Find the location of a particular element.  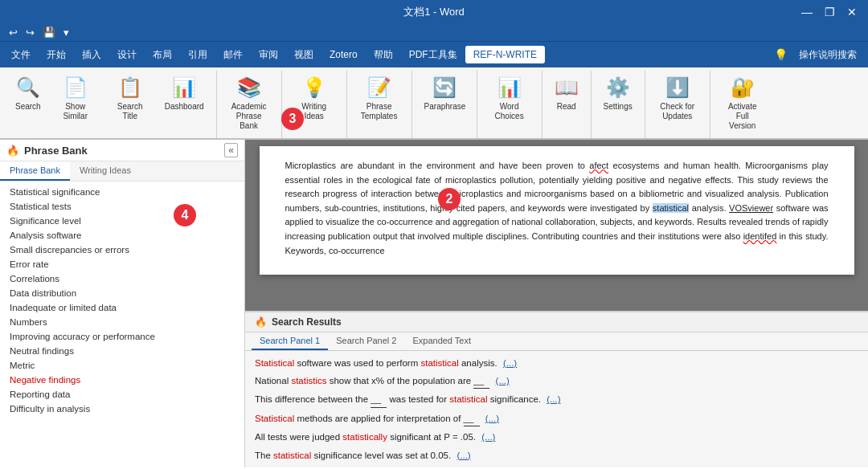

tab-search-panel-2: Search Panel 2 is located at coordinates (366, 341).